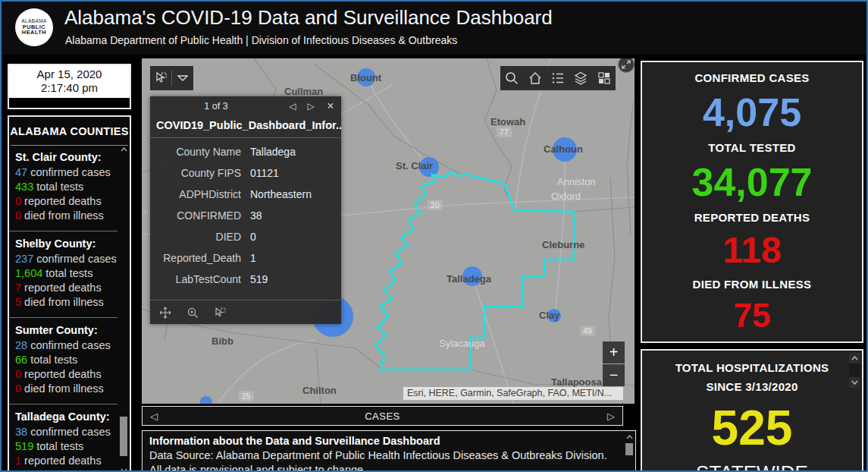  Describe the element at coordinates (752, 217) in the screenshot. I see `reported-deaths-label: REPORTED DEATHS` at that location.